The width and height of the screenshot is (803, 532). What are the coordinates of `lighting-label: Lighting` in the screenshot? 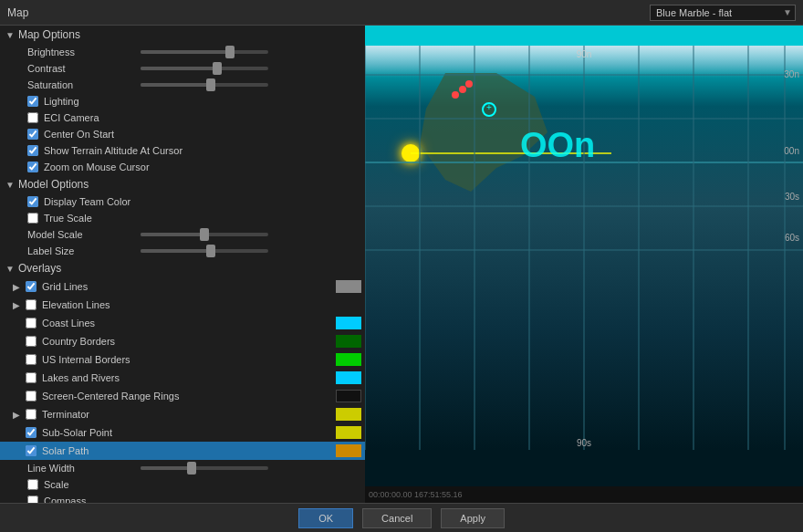 It's located at (62, 101).